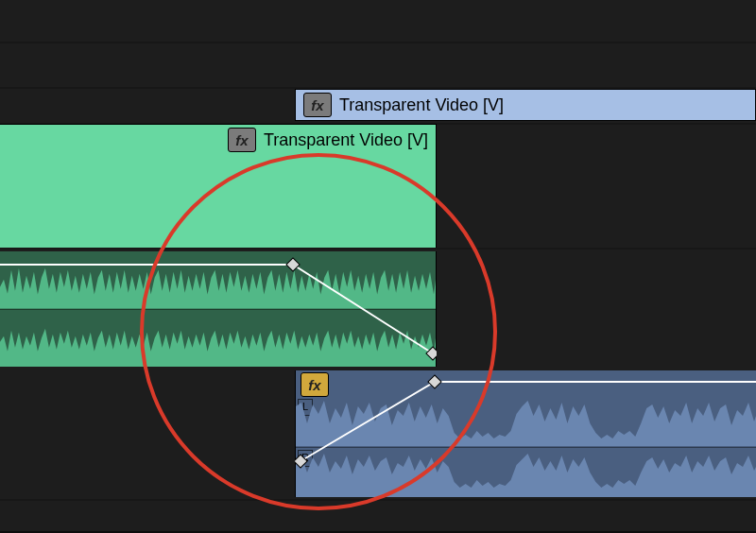 The width and height of the screenshot is (756, 533). I want to click on audio-channel-right: R, so click(525, 473).